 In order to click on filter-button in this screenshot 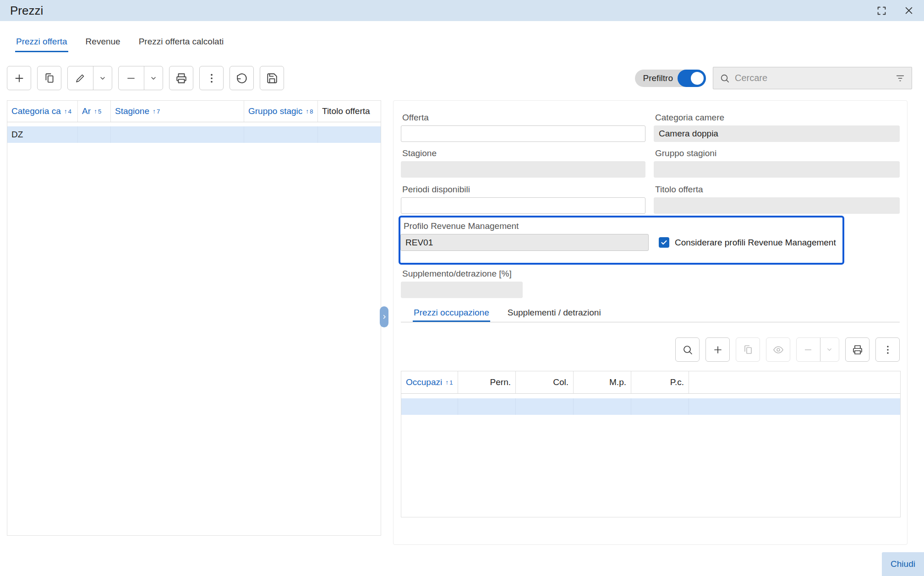, I will do `click(900, 78)`.